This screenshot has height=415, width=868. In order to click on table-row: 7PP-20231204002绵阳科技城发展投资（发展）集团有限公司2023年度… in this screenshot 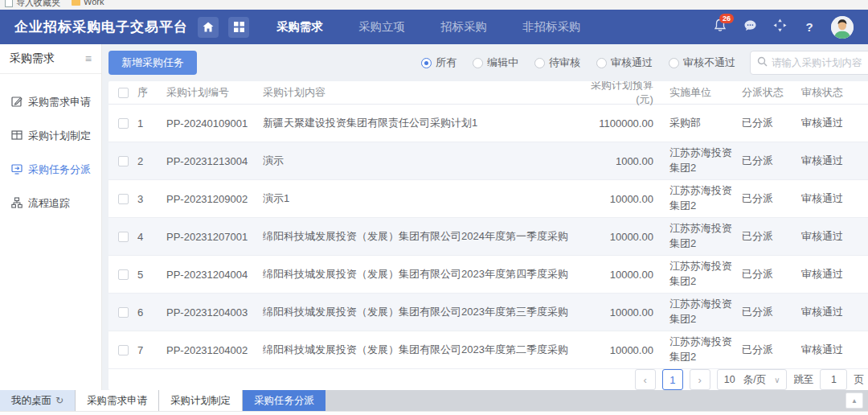, I will do `click(489, 351)`.